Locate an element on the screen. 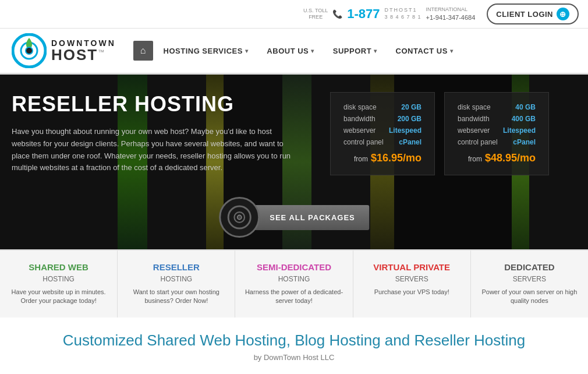  pricing-card-2: disk space 40 GB bandwidth 400 GB webser… is located at coordinates (497, 134).